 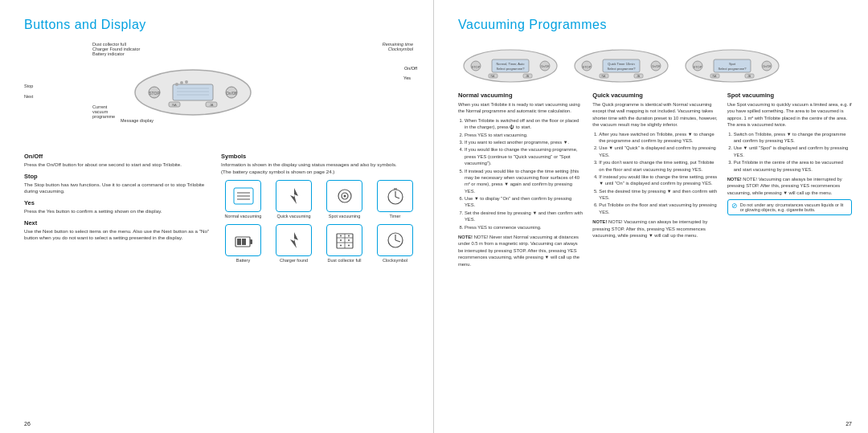 What do you see at coordinates (510, 63) in the screenshot?
I see `vac-device-1: STOP On/Off NÄ JA Normal, Timer, Auto Se…` at bounding box center [510, 63].